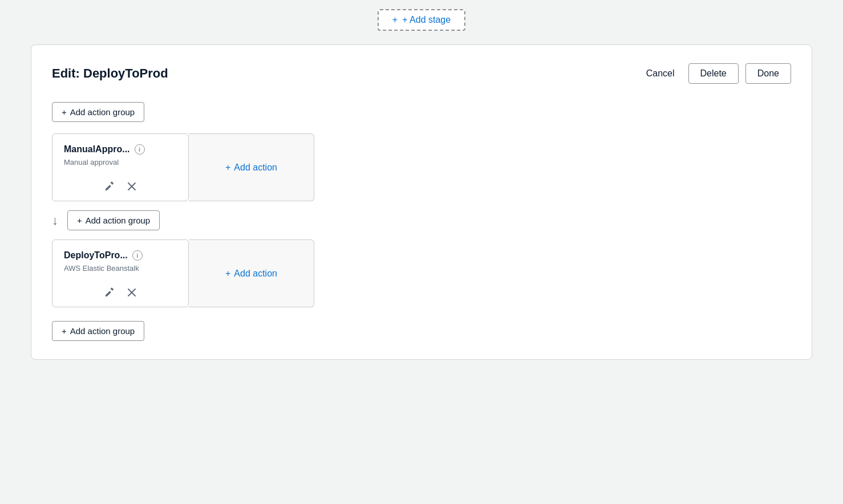  What do you see at coordinates (110, 186) in the screenshot?
I see `edit-action-1-button` at bounding box center [110, 186].